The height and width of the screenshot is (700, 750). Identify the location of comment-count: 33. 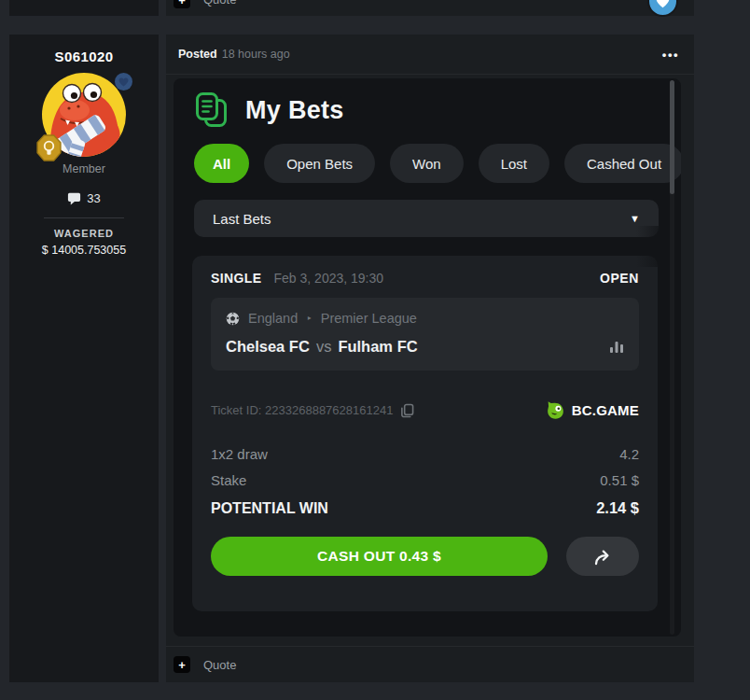
(93, 198).